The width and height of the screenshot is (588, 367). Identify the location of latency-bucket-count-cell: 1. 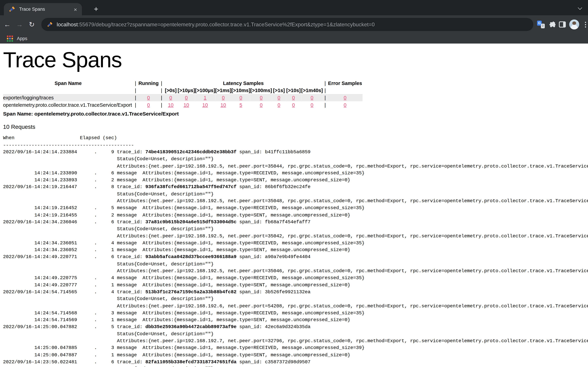
(205, 98).